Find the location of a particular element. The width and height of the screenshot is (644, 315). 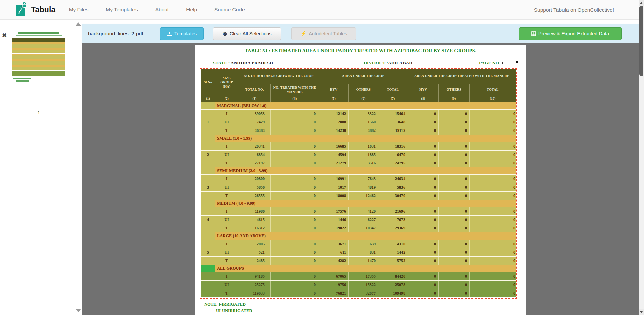

spreadsheet-icon is located at coordinates (534, 34).